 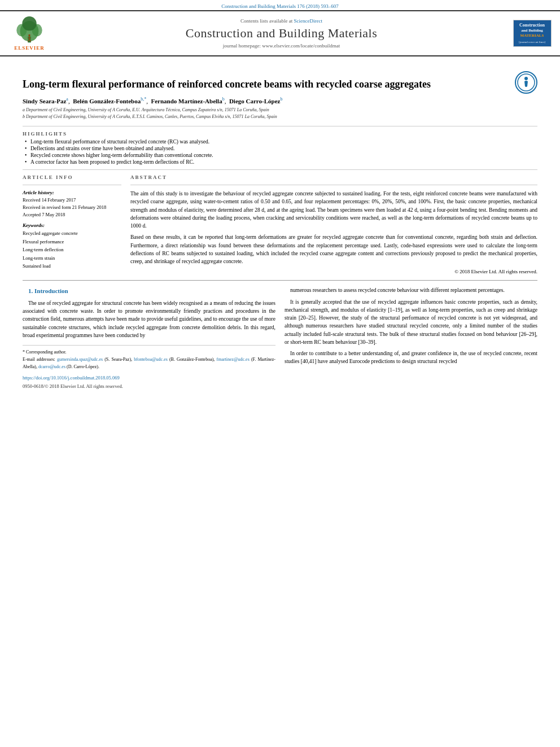 I want to click on keyword-4: Long-term strain, so click(x=72, y=258).